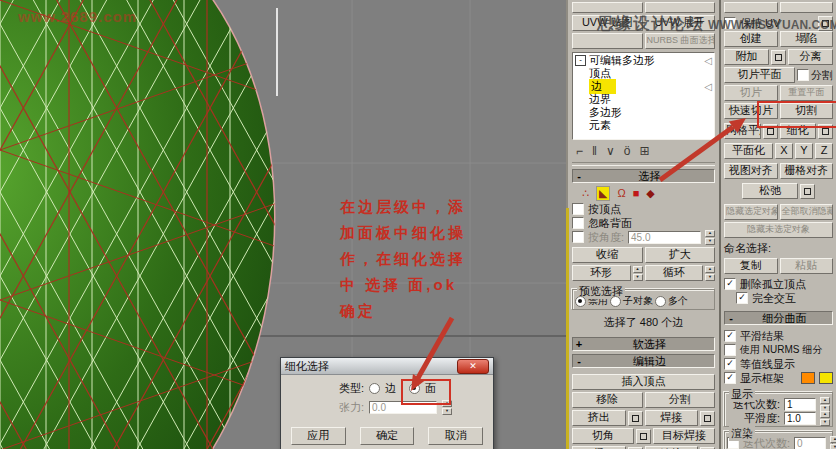  What do you see at coordinates (414, 388) in the screenshot?
I see `type-face-radio` at bounding box center [414, 388].